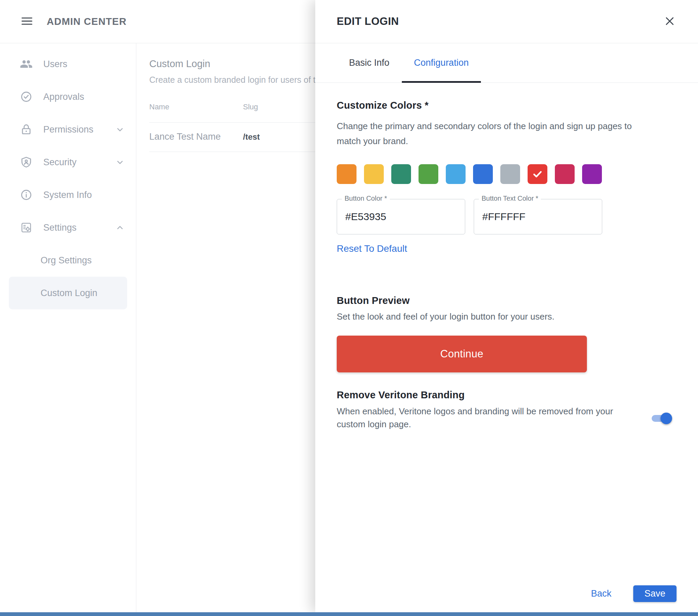  What do you see at coordinates (369, 63) in the screenshot?
I see `tab-basic-info: Basic Info` at bounding box center [369, 63].